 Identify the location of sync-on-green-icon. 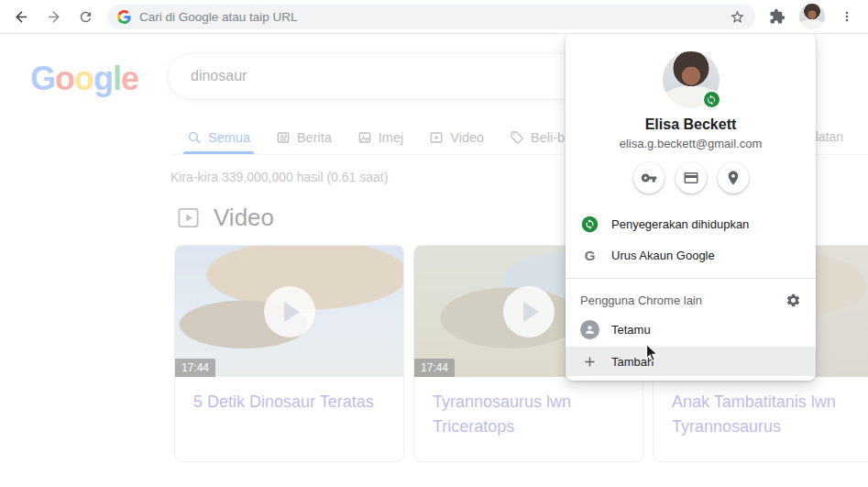
(590, 224).